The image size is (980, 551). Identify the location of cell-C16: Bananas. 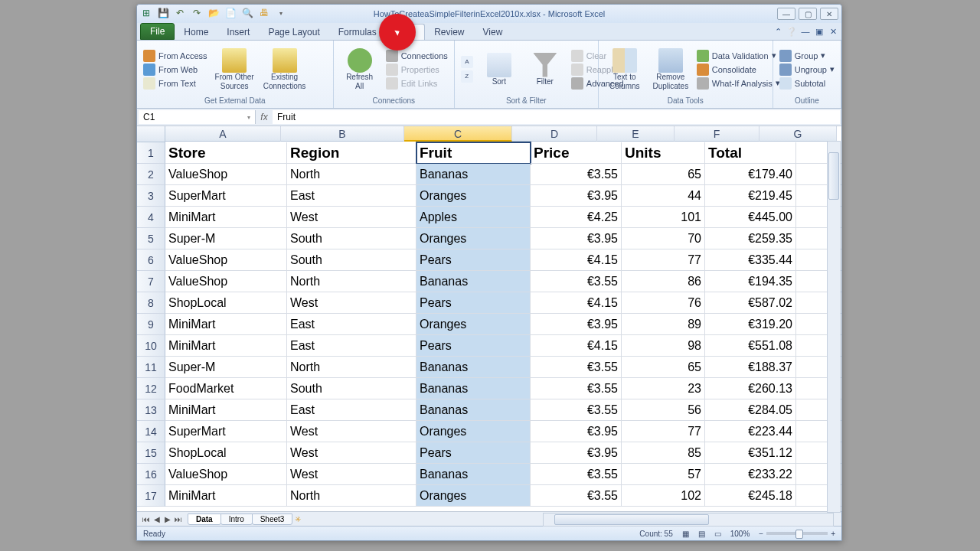
(473, 474).